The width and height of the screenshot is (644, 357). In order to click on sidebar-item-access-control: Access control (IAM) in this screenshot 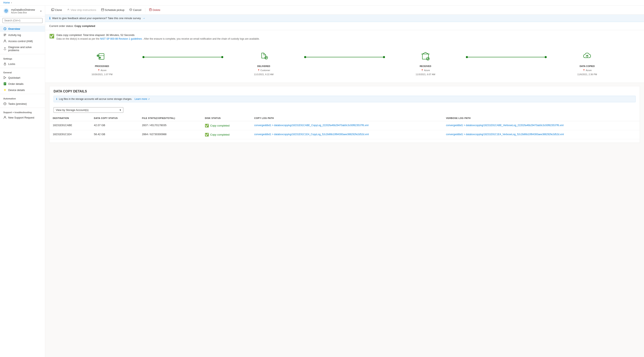, I will do `click(22, 41)`.